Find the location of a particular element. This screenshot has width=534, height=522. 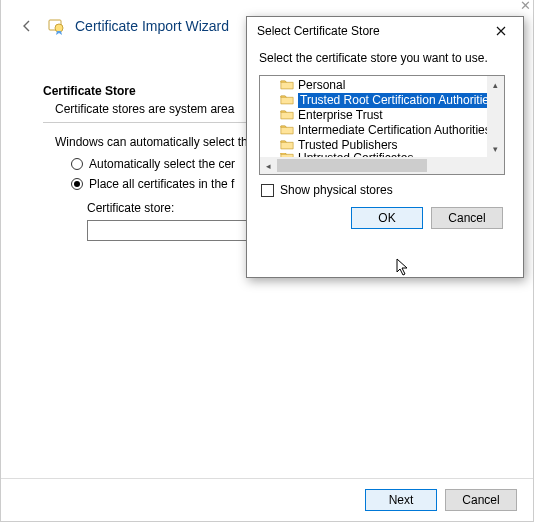

tree-item: Personal is located at coordinates (384, 86).